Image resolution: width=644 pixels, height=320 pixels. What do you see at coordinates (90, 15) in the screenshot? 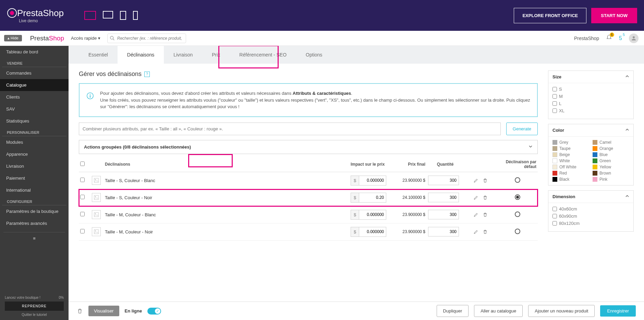
I see `desktop-icon` at bounding box center [90, 15].